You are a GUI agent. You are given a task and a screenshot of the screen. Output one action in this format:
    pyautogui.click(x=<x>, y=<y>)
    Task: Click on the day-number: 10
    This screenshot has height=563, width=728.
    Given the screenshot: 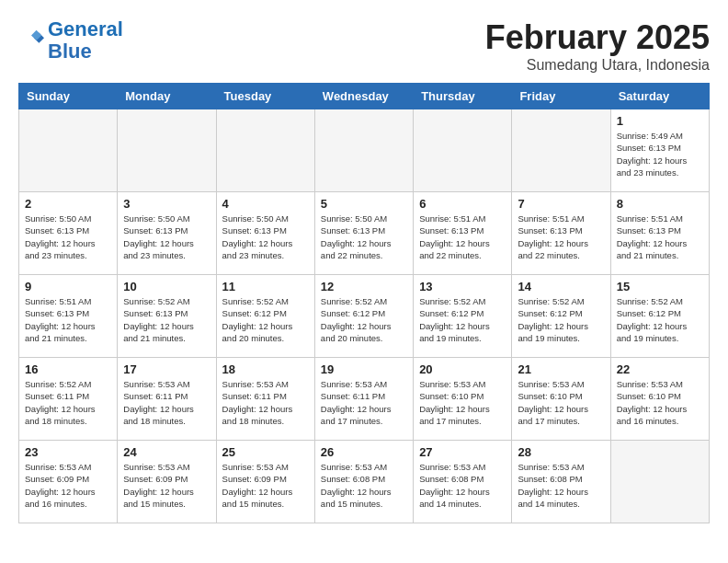 What is the action you would take?
    pyautogui.click(x=166, y=287)
    